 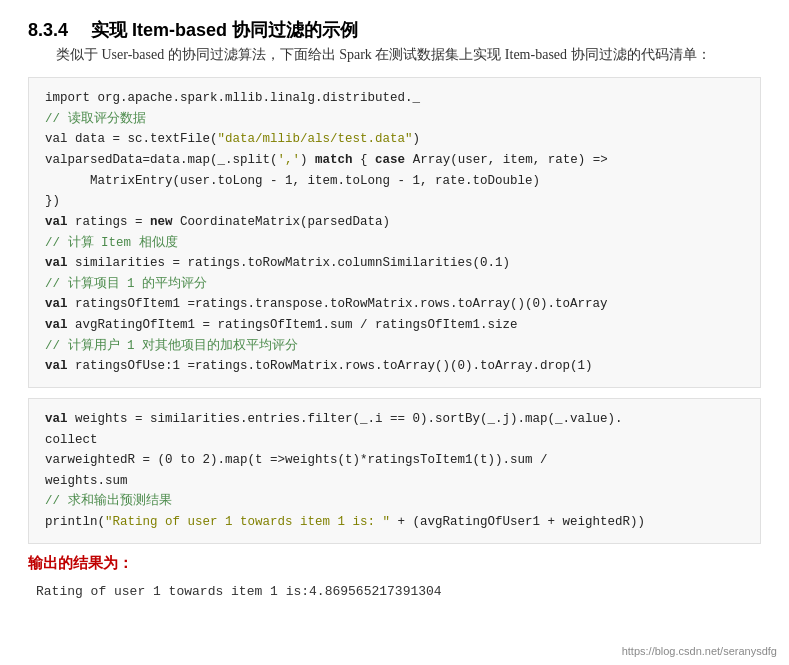 I want to click on code-line-close: }), so click(x=52, y=201).